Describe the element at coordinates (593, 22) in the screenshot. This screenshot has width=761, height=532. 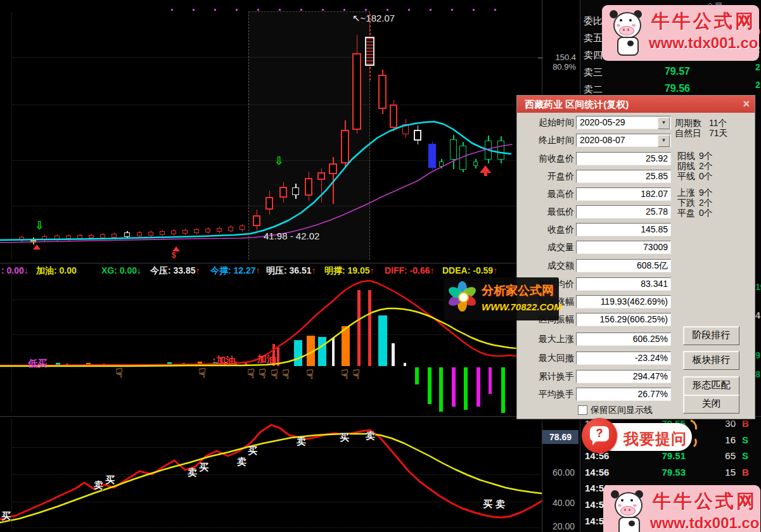
I see `order-book-row-label: 委比` at that location.